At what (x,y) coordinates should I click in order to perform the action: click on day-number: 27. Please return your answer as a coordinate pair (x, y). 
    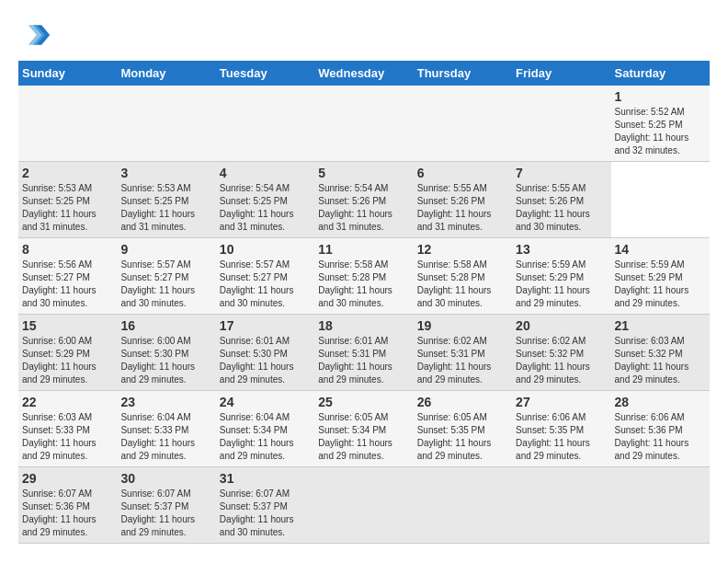
    Looking at the image, I should click on (561, 402).